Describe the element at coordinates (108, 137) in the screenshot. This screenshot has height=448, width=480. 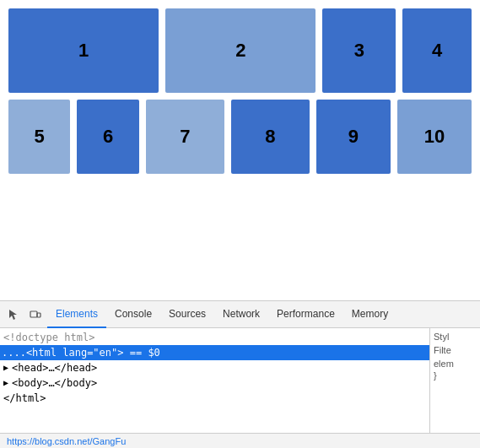
I see `grid-cell-6: 6` at that location.